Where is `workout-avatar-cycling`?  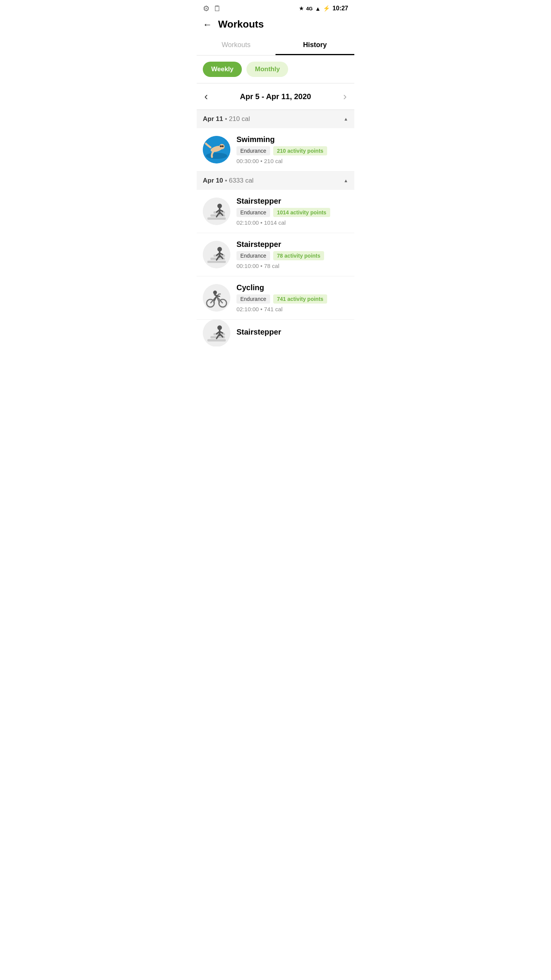
workout-avatar-cycling is located at coordinates (217, 298).